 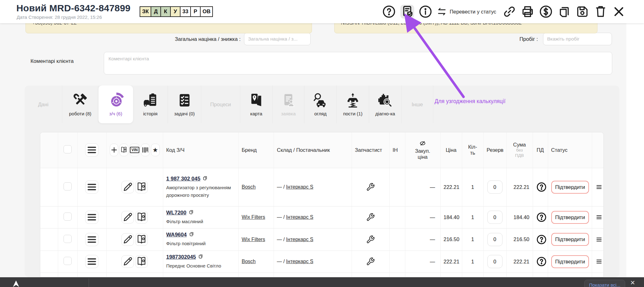 What do you see at coordinates (257, 104) in the screenshot?
I see `tab-karta: карта` at bounding box center [257, 104].